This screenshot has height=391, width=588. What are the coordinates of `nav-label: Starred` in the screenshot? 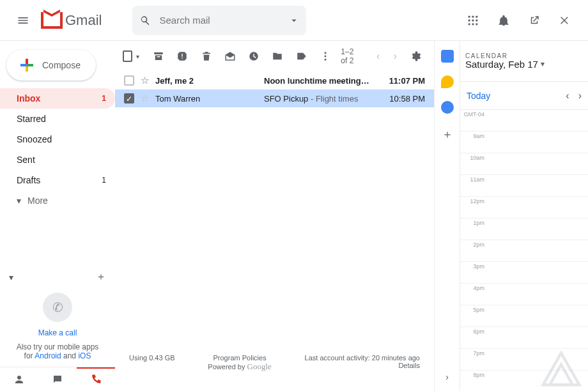 It's located at (31, 119).